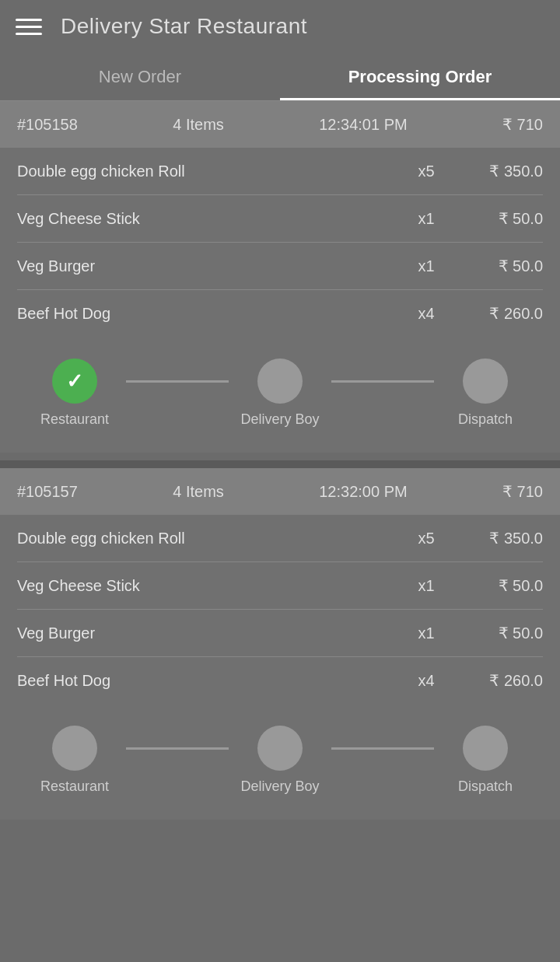  Describe the element at coordinates (280, 77) in the screenshot. I see `tabs: New Order Processing Order` at that location.